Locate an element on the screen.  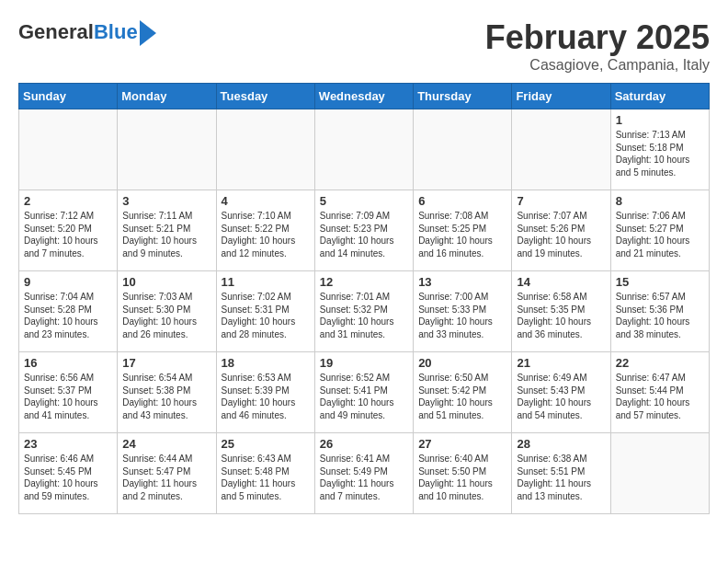
day-info: Sunrise: 7:06 AM Sunset: 5:27 PM Dayligh… is located at coordinates (660, 235).